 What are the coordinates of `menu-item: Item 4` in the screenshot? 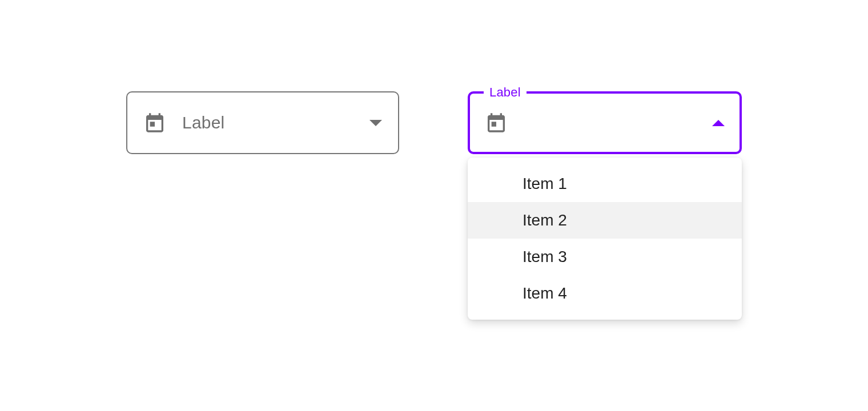 It's located at (605, 293).